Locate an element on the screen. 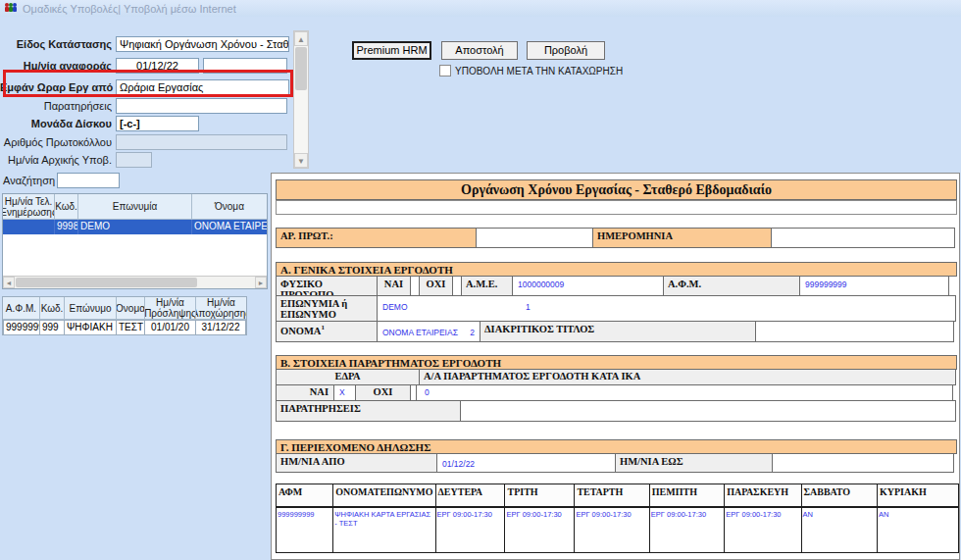  paratiriseis-label: Παρατηρήσεις is located at coordinates (56, 106).